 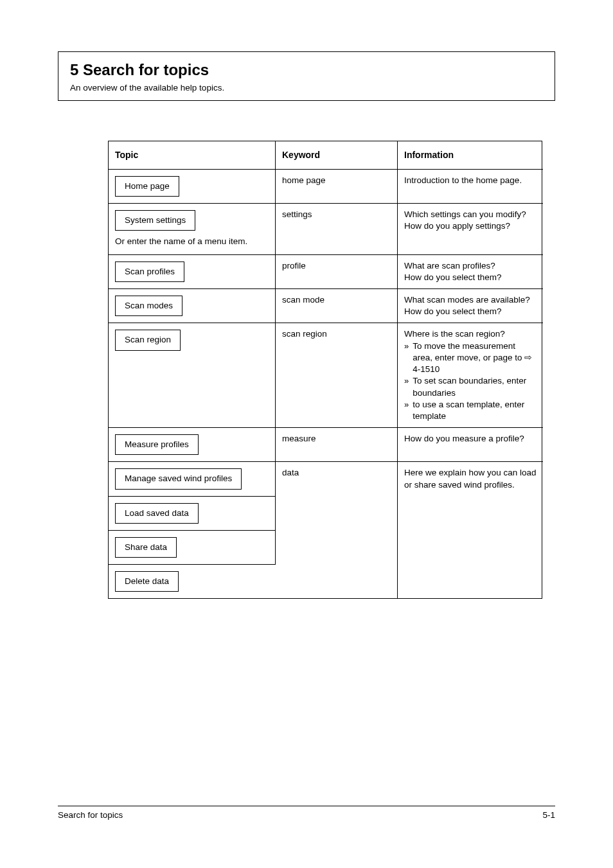 What do you see at coordinates (474, 411) in the screenshot?
I see `info-bullet-text: to use a scan template, enter template` at bounding box center [474, 411].